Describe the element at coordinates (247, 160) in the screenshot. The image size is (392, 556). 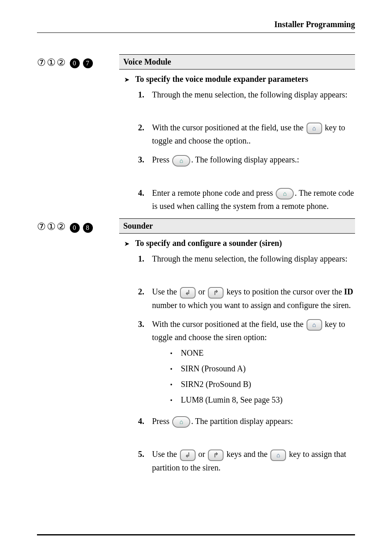
I see `step-item: 3.Press . The following display appears.…` at that location.